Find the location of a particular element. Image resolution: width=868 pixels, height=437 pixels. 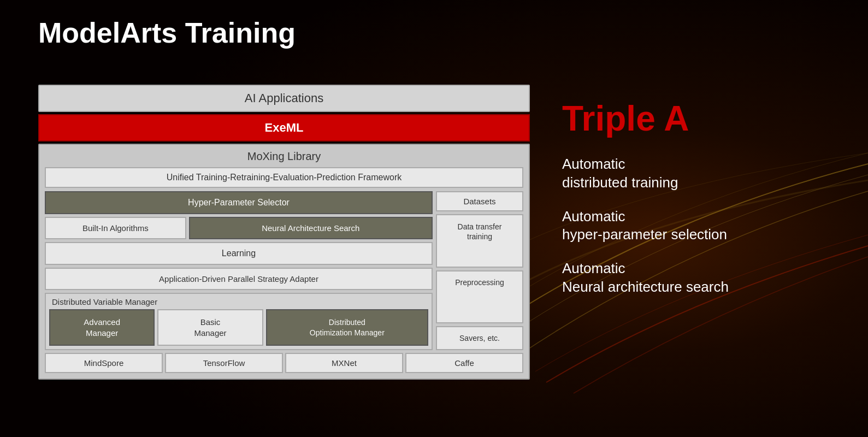

moxing-title: MoXing Library is located at coordinates (284, 156).